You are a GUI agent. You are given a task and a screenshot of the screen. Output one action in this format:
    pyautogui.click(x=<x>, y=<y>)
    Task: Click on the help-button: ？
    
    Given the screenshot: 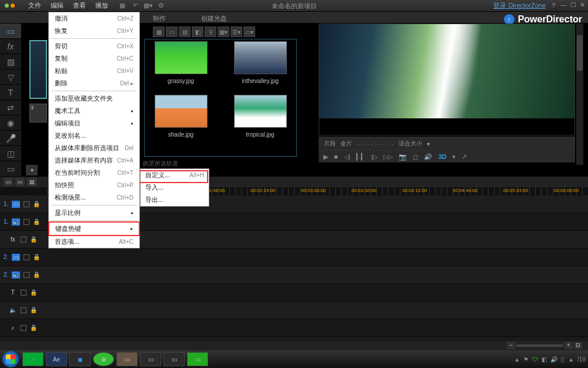 What is the action you would take?
    pyautogui.click(x=554, y=6)
    